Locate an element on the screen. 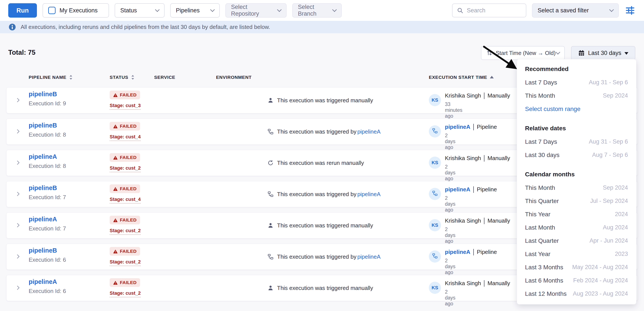  pipeline-trigger-icon is located at coordinates (270, 257).